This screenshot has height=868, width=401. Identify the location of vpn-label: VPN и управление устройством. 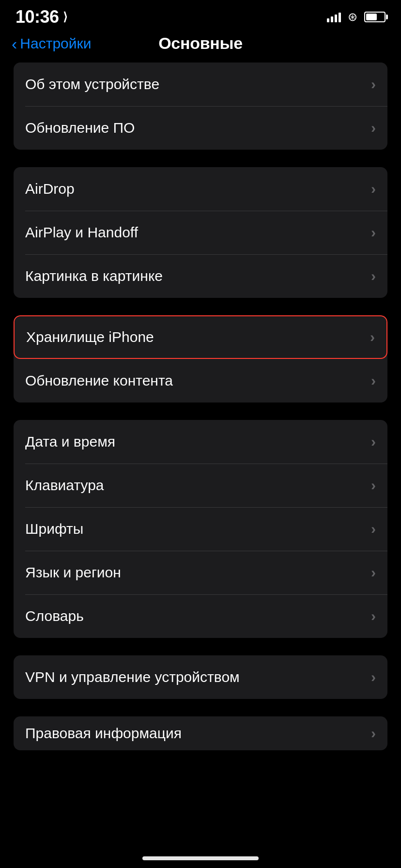
(133, 677).